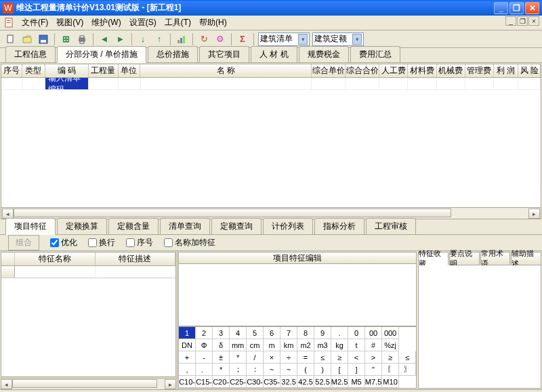  I want to click on keypad-0-2: 3, so click(221, 333).